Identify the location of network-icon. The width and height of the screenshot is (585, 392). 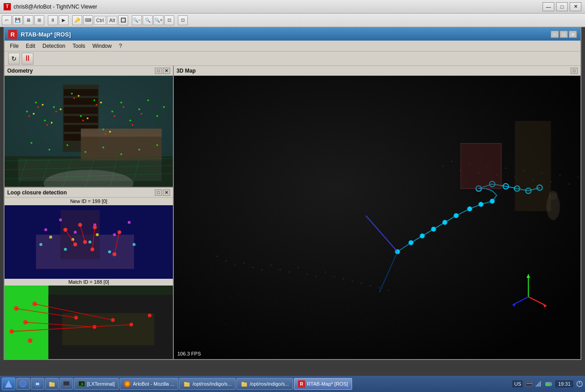
(23, 384).